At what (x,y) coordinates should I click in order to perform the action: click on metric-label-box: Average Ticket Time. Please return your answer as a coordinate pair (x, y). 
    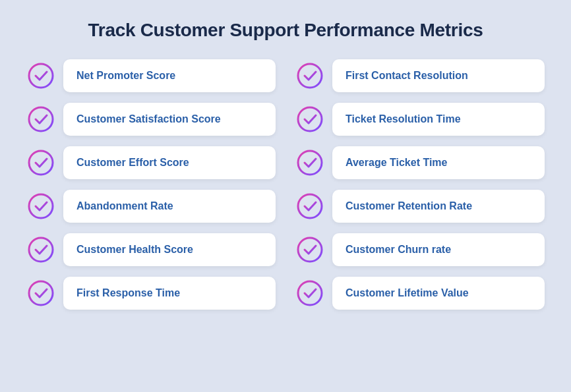
    Looking at the image, I should click on (438, 163).